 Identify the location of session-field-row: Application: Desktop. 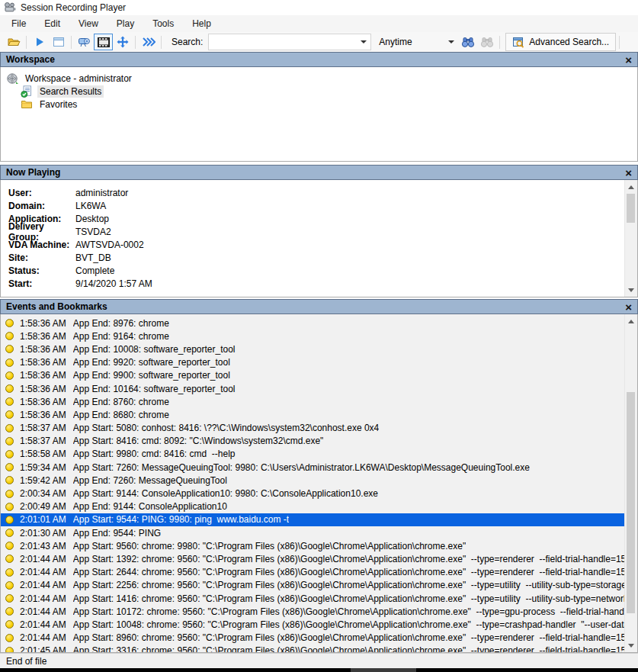
(319, 218).